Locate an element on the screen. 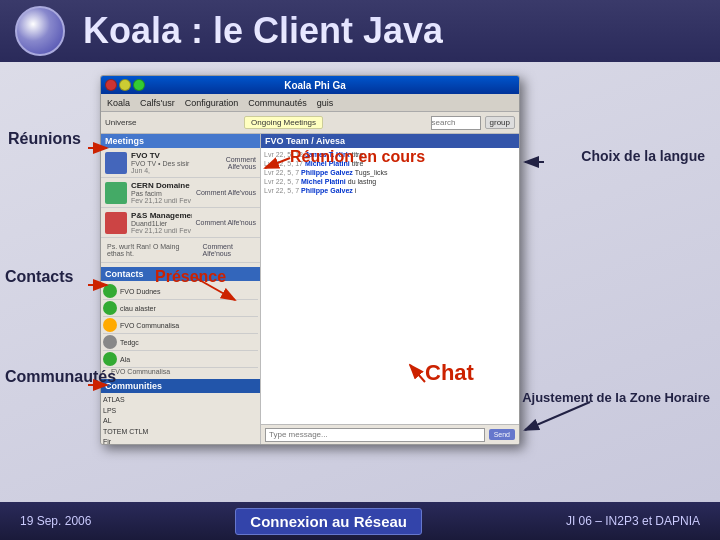  contact-name: FVO Communalisa is located at coordinates (150, 326).